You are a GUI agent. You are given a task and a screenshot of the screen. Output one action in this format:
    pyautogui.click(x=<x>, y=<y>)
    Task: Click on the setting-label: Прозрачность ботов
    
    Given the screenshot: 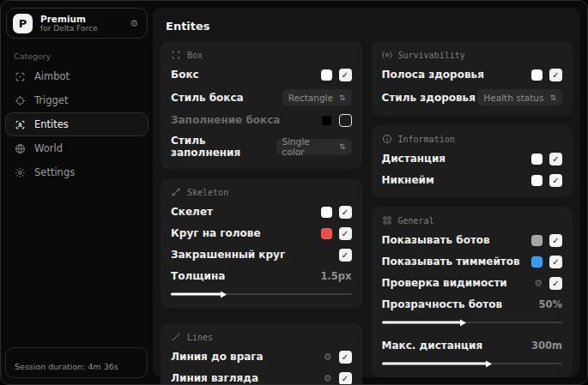 What is the action you would take?
    pyautogui.click(x=443, y=304)
    